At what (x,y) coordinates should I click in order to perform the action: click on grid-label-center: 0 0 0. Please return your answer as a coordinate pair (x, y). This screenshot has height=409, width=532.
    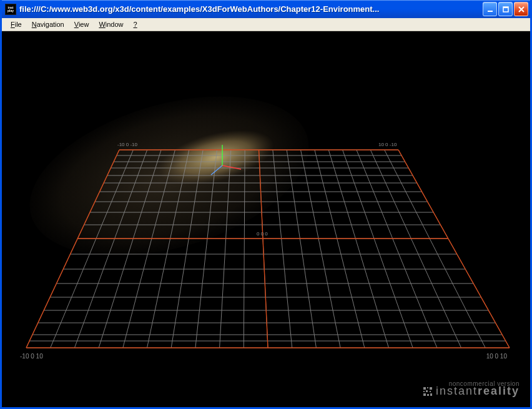
    Looking at the image, I should click on (262, 234).